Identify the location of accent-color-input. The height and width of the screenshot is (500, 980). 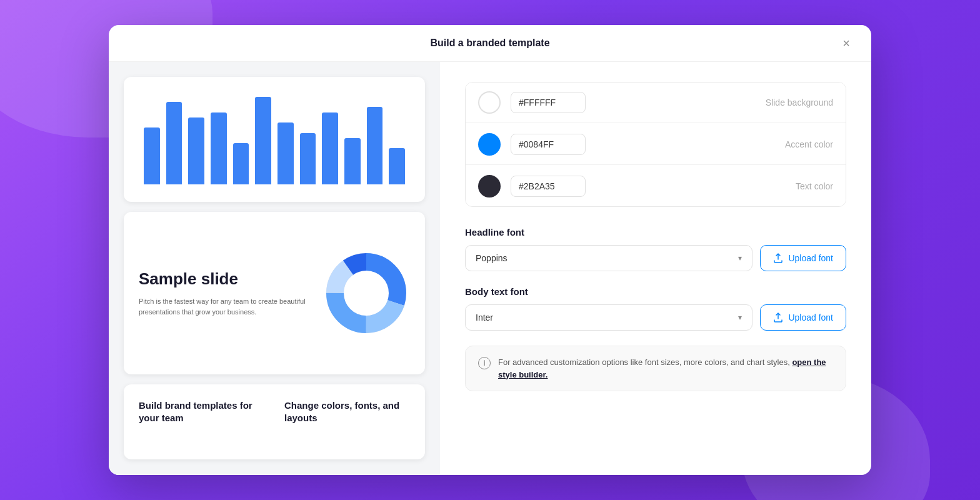
(548, 144).